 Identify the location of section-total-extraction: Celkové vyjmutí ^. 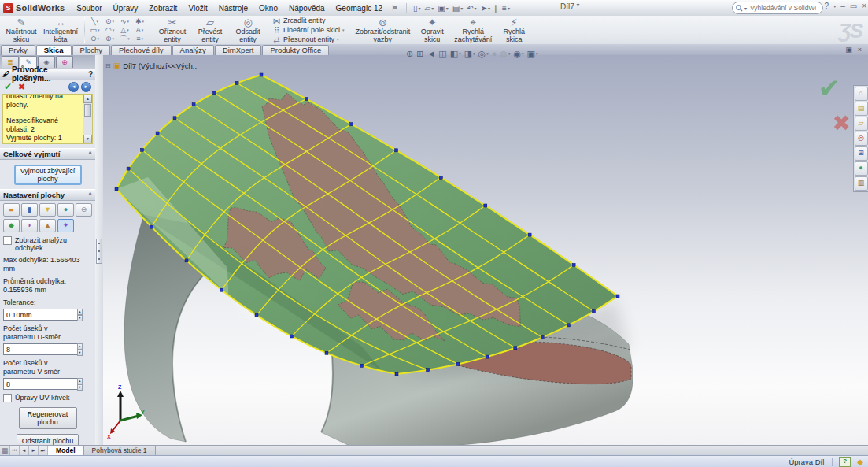
(47, 154).